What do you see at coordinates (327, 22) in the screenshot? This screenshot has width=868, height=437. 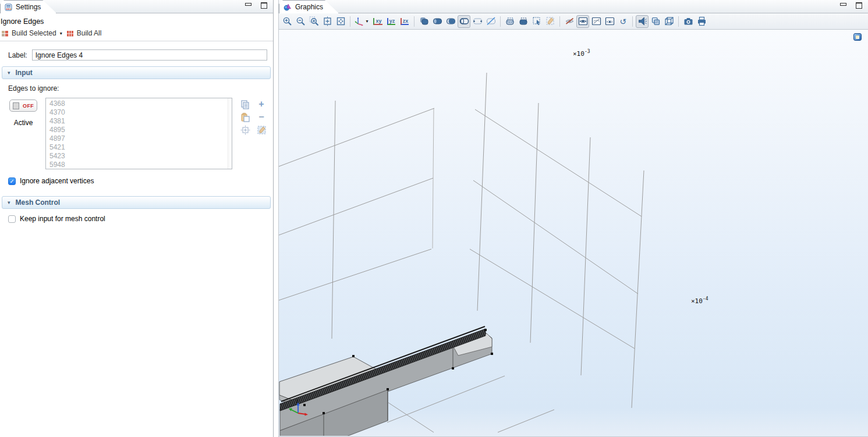 I see `zoom-selected-button` at bounding box center [327, 22].